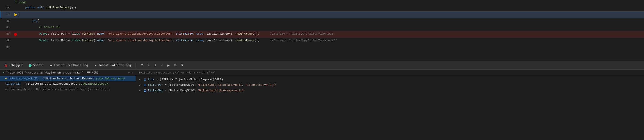 The width and height of the screenshot is (644, 140). What do you see at coordinates (68, 105) in the screenshot?
I see `left-panel: ✓ "http-9090-Processor23"@2,196 in group…` at bounding box center [68, 105].